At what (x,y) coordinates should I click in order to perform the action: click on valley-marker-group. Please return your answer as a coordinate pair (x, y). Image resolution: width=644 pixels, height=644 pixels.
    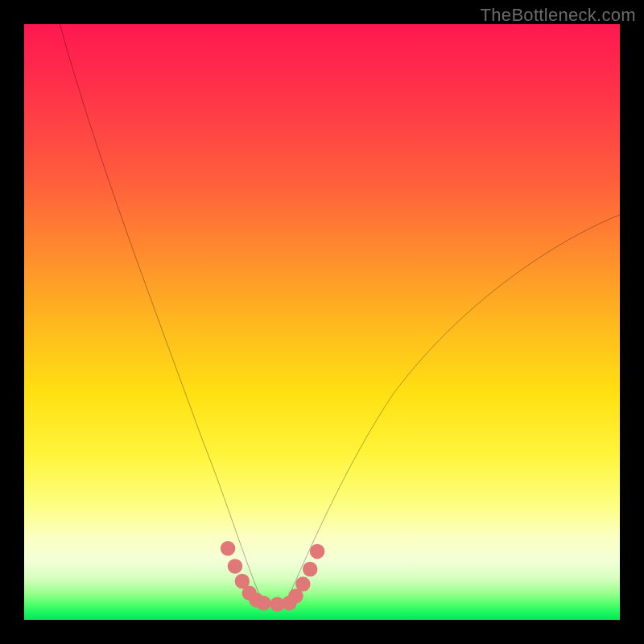
    Looking at the image, I should click on (273, 576).